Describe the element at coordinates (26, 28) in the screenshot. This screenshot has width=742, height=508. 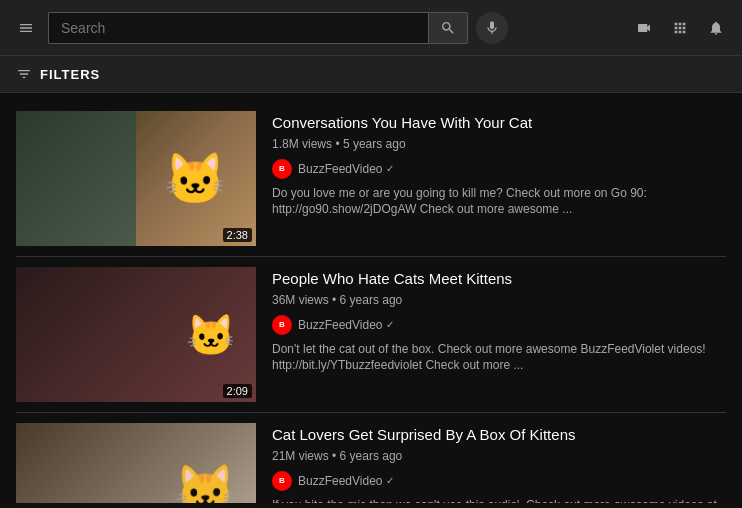
I see `header-left` at that location.